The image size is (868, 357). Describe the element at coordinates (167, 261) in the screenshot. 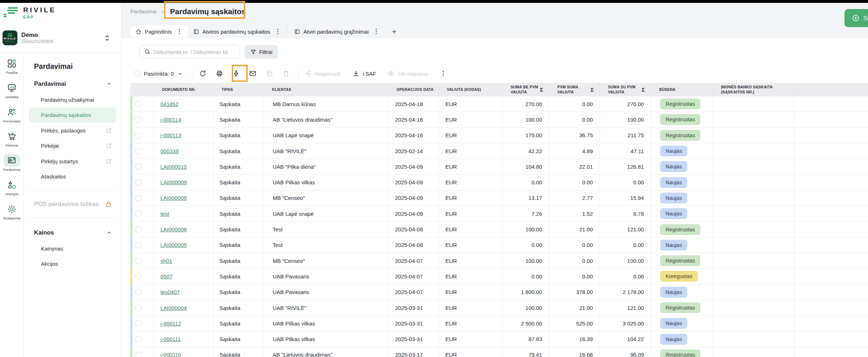

I see `document-link: sh01` at that location.